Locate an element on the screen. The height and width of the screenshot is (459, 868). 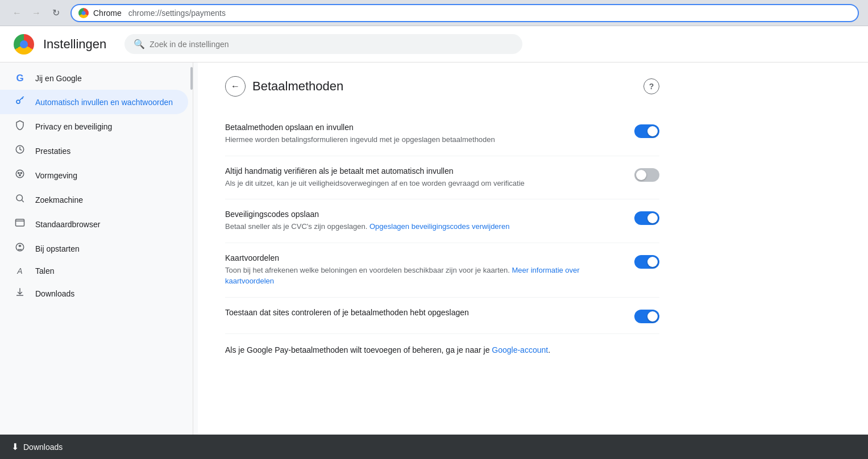
sidebar-item-vormgeving: Vormgeving is located at coordinates (94, 175).